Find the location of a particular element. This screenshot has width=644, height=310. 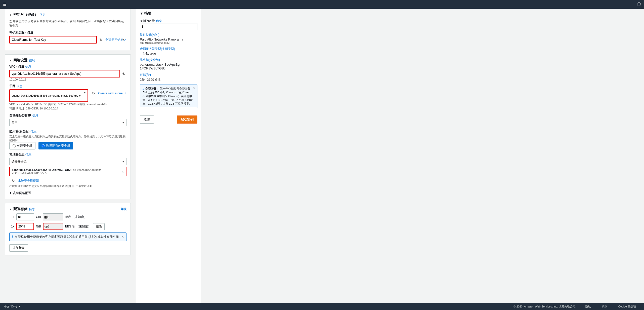

summary-firewall-field: 防火墙(安全组) panorama-stack-SecVpcSg-1FQR8WS… is located at coordinates (168, 64).